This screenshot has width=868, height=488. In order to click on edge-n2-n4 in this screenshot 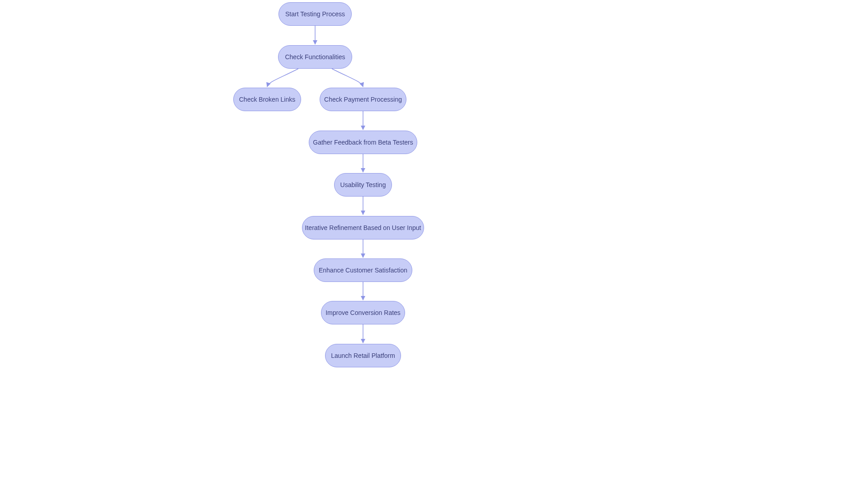, I will do `click(347, 78)`.